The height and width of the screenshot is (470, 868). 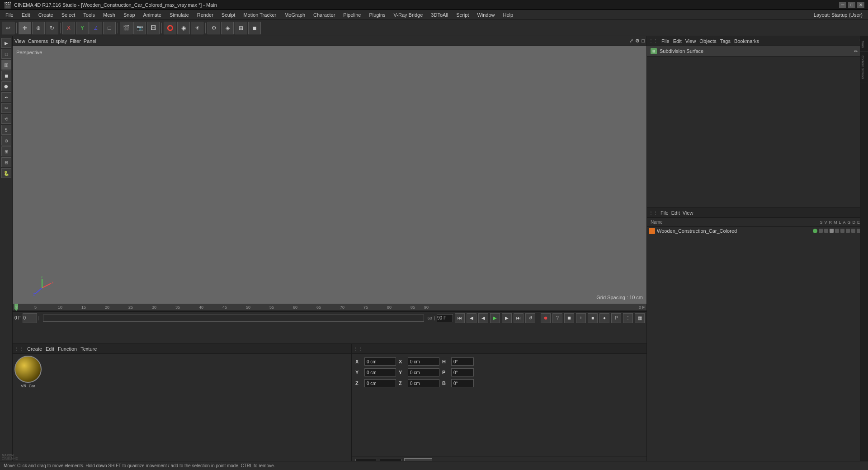 What do you see at coordinates (170, 28) in the screenshot?
I see `display-gouraud: ⭕` at bounding box center [170, 28].